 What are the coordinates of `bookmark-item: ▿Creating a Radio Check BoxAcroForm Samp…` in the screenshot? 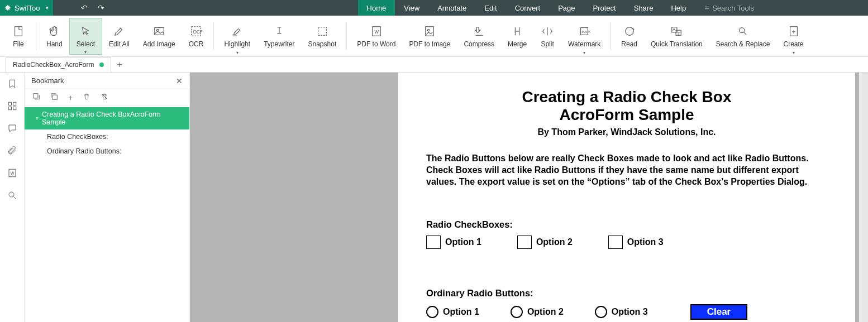 It's located at (107, 118).